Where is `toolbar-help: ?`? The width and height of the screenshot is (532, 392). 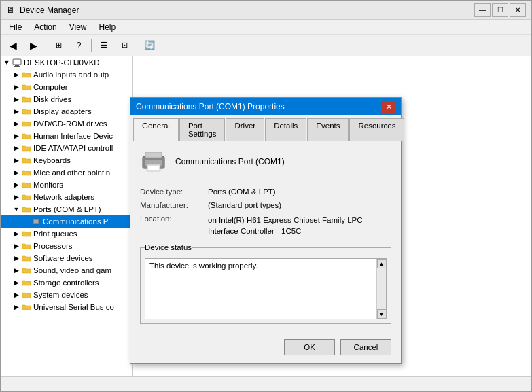 toolbar-help: ? is located at coordinates (79, 46).